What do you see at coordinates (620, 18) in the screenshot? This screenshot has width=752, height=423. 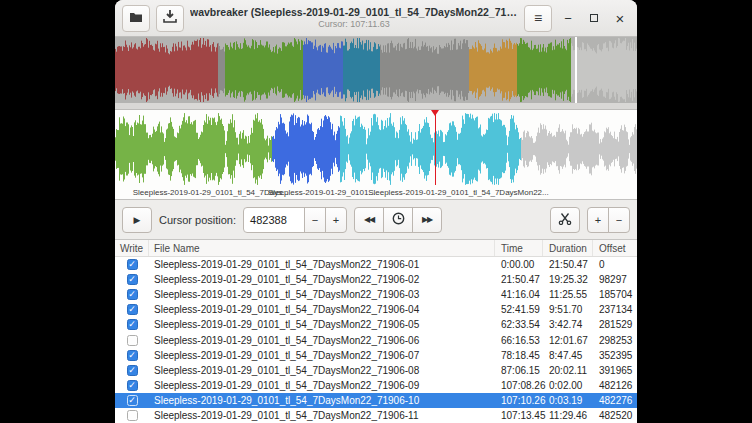 I see `close-button: ×` at bounding box center [620, 18].